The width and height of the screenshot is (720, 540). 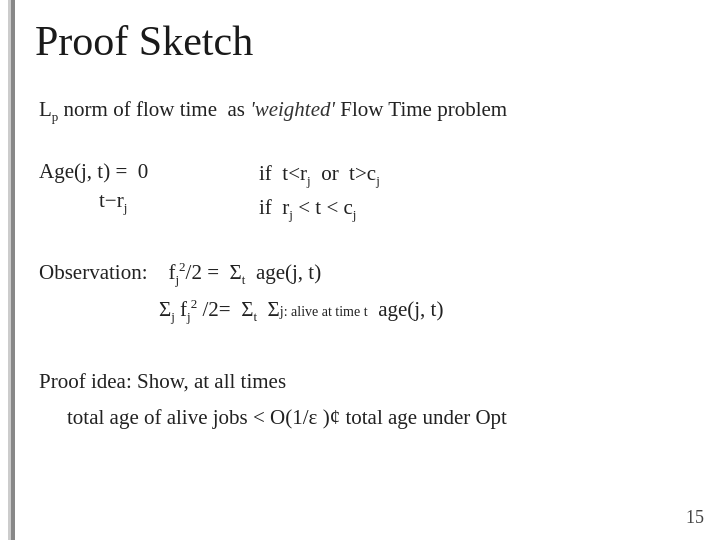 I want to click on obs-line2: Σj fj2 /2= Σt Σj: alive at time t age(j,…, so click(x=368, y=310).